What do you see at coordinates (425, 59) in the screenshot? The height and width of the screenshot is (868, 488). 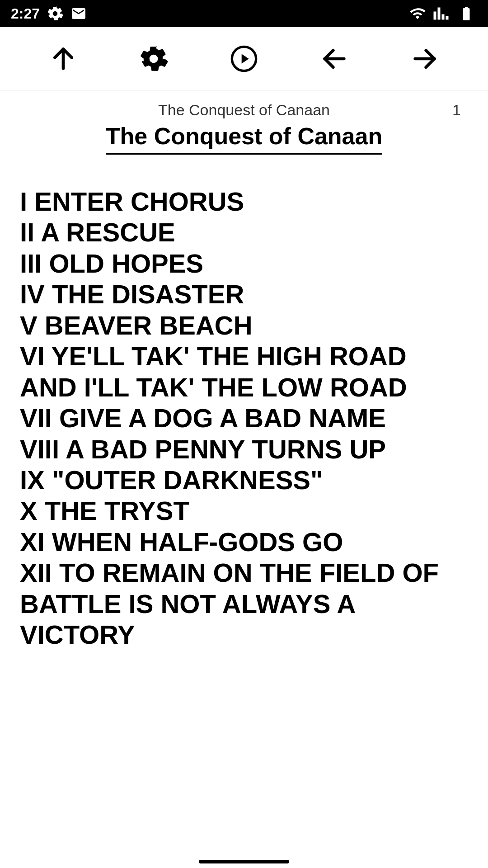 I see `forward-button` at bounding box center [425, 59].